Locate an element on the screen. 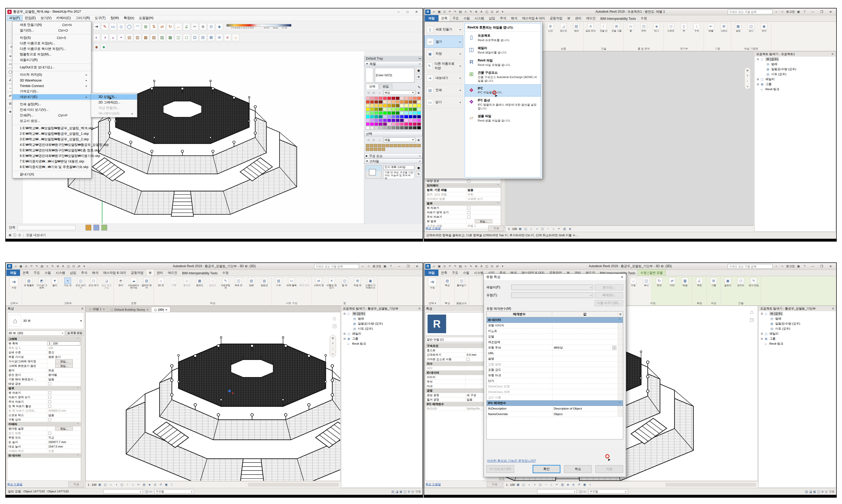 The width and height of the screenshot is (842, 504). view-control-icon: ⟨ is located at coordinates (172, 485).